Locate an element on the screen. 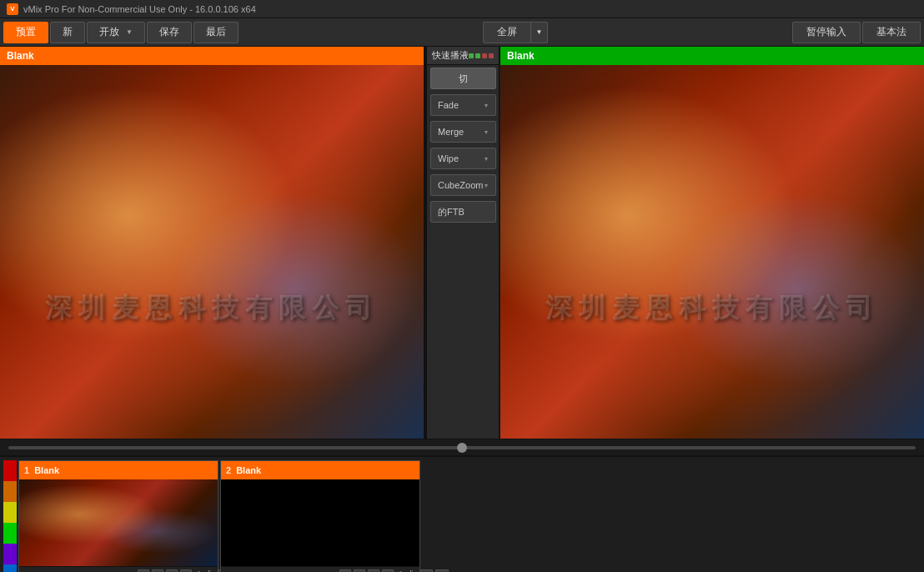  transition-buttons: 切 Fade ▼ Merge ▼ Wipe ▼ CubeZoom ▼ 的FTB is located at coordinates (464, 252).